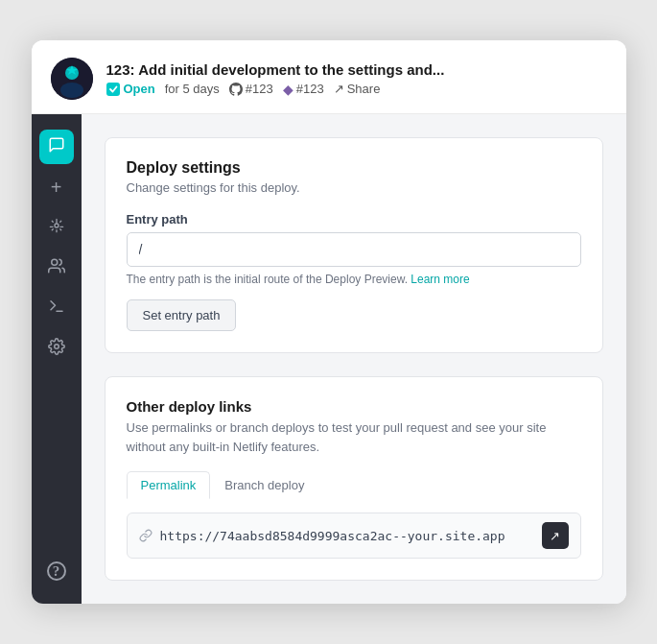 This screenshot has height=644, width=657. What do you see at coordinates (57, 268) in the screenshot?
I see `sidebar-item-users` at bounding box center [57, 268].